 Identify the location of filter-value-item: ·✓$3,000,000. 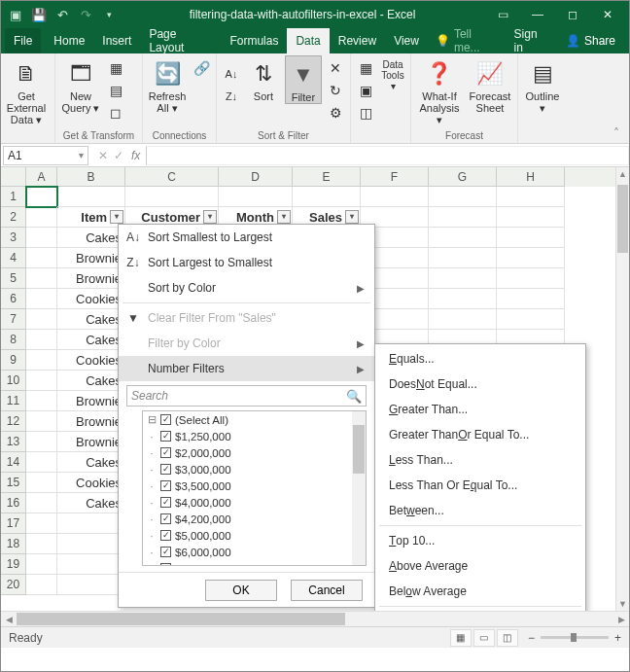
(247, 469).